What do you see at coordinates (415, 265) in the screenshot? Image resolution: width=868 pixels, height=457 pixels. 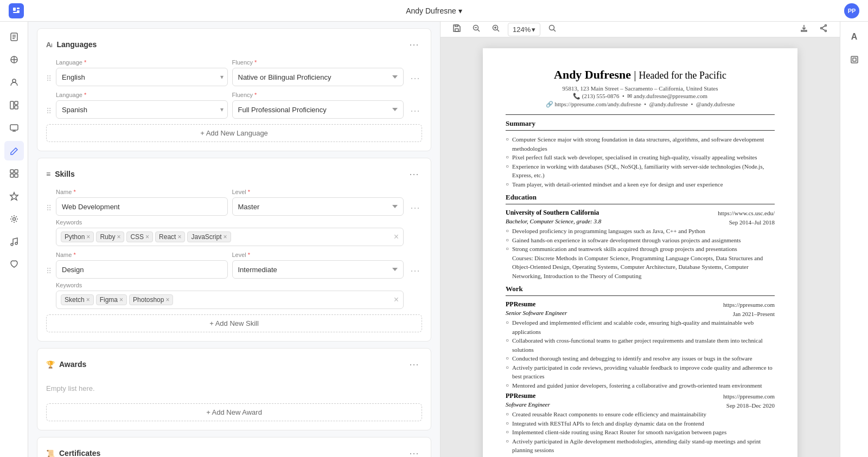 I see `skill-row-2-menu: ⋯` at bounding box center [415, 265].